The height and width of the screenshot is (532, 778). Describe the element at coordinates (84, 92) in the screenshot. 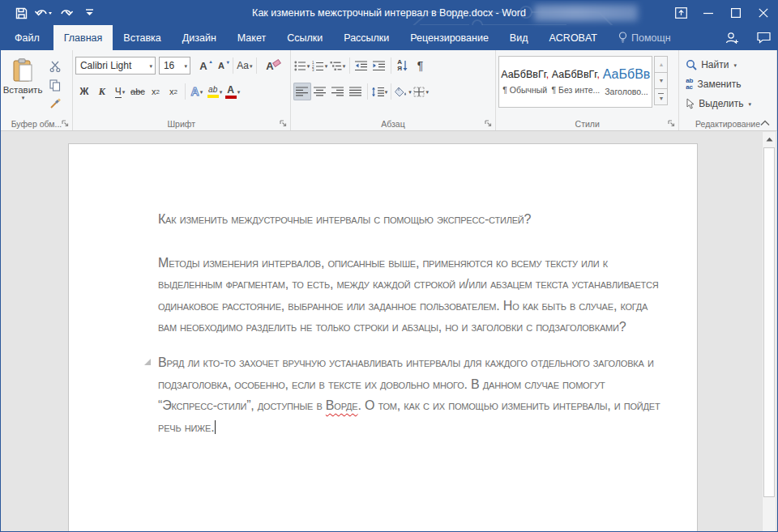

I see `bold-button: Ж` at that location.